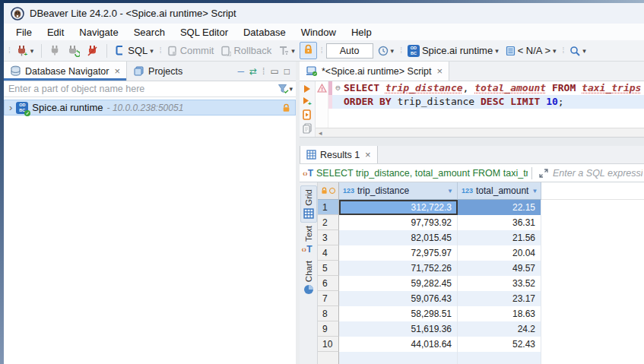  What do you see at coordinates (324, 14) in the screenshot?
I see `title-bar: DBeaver Lite 24.2.0 - <Spice.ai runtime>…` at bounding box center [324, 14].